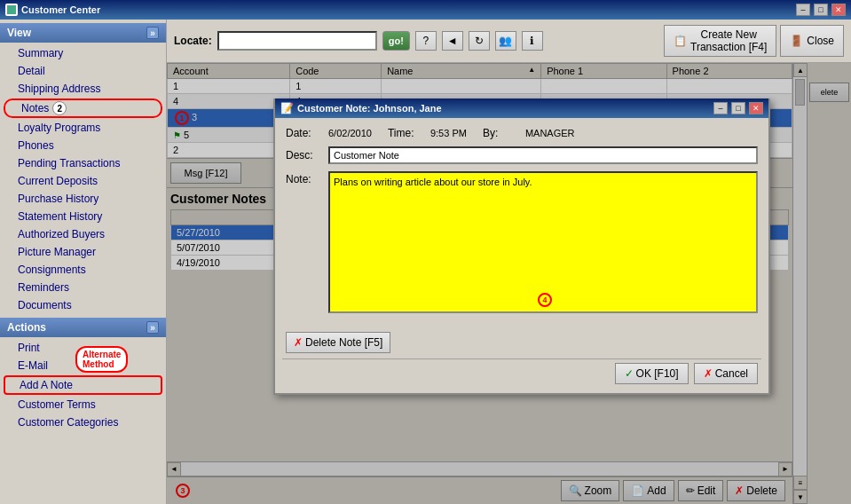 The width and height of the screenshot is (851, 504). I want to click on cancel-button: ✗ Cancel, so click(726, 374).